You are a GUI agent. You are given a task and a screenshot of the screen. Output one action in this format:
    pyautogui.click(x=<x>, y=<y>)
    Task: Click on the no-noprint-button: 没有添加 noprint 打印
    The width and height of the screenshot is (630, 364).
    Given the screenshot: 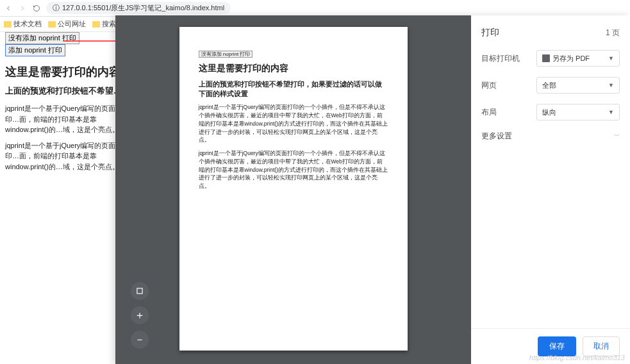 What is the action you would take?
    pyautogui.click(x=42, y=38)
    